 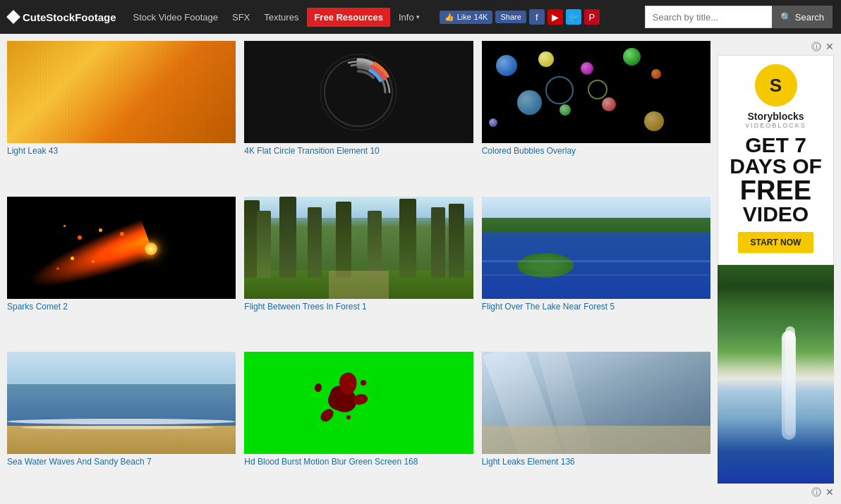 I want to click on item-title-sparks-comet: Sparks Comet 2, so click(x=121, y=307).